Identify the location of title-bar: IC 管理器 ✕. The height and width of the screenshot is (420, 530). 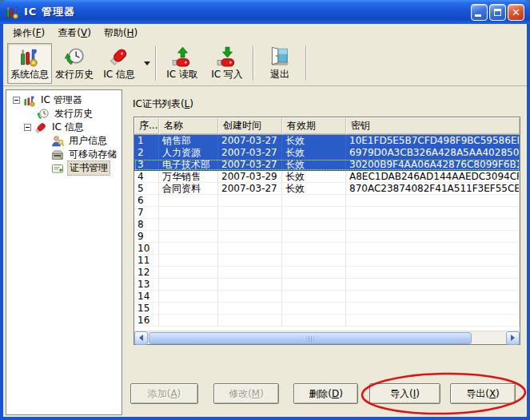
(265, 12).